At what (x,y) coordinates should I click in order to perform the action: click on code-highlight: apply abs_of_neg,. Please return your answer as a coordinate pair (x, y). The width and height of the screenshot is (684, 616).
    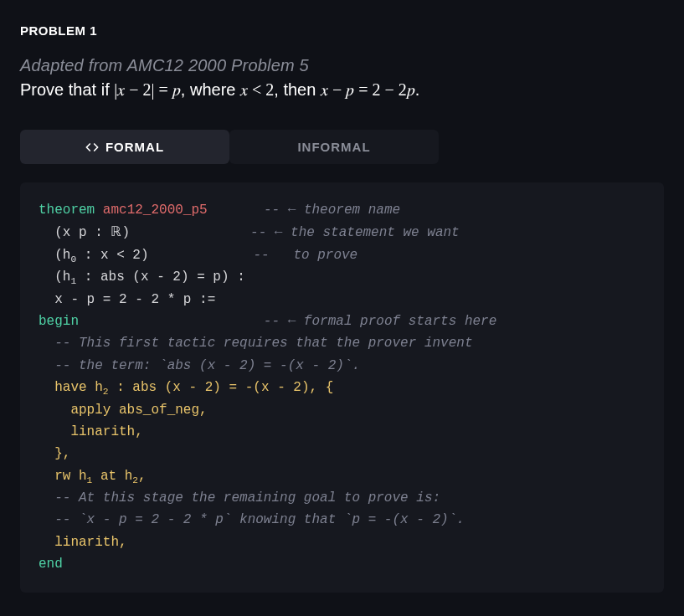
    Looking at the image, I should click on (123, 410).